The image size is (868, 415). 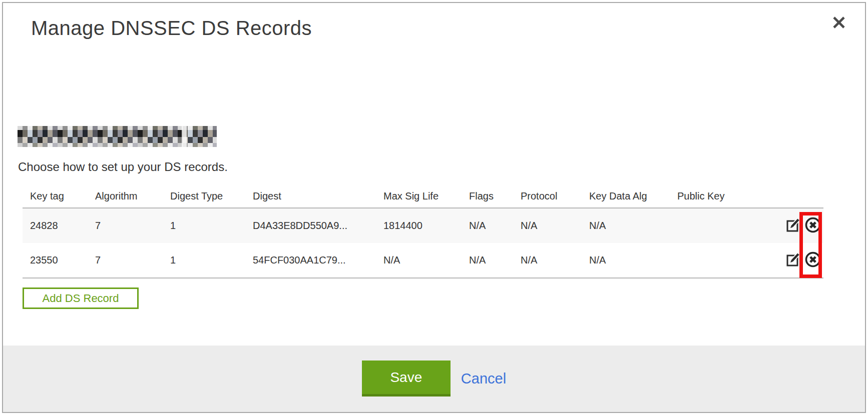 What do you see at coordinates (123, 167) in the screenshot?
I see `instruction-text: Choose how to set up your DS records.` at bounding box center [123, 167].